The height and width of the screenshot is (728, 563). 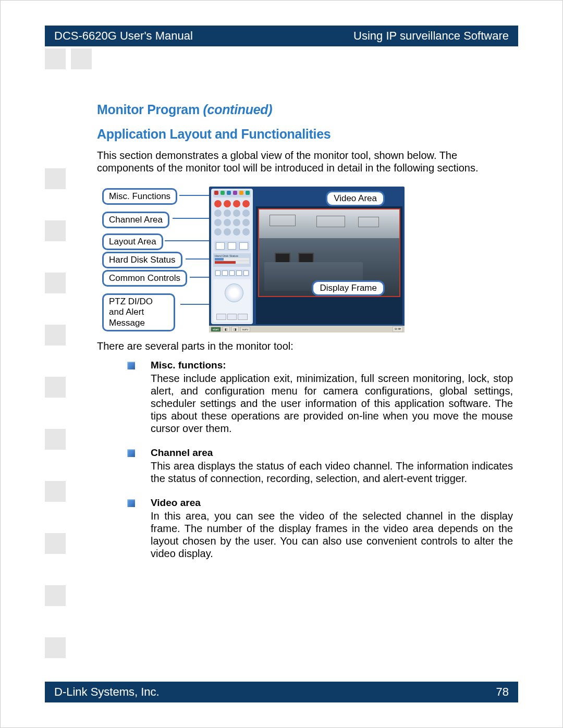 I want to click on page-header: DCS-6620G User's Manual Using IP surveil…, so click(x=282, y=36).